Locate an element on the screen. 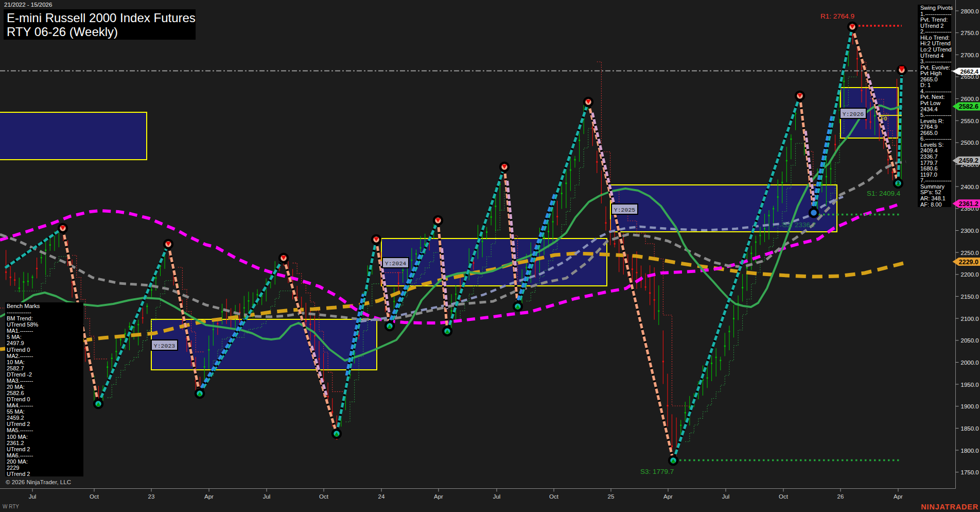  svg-text: S2: 2336.7 is located at coordinates (799, 225).